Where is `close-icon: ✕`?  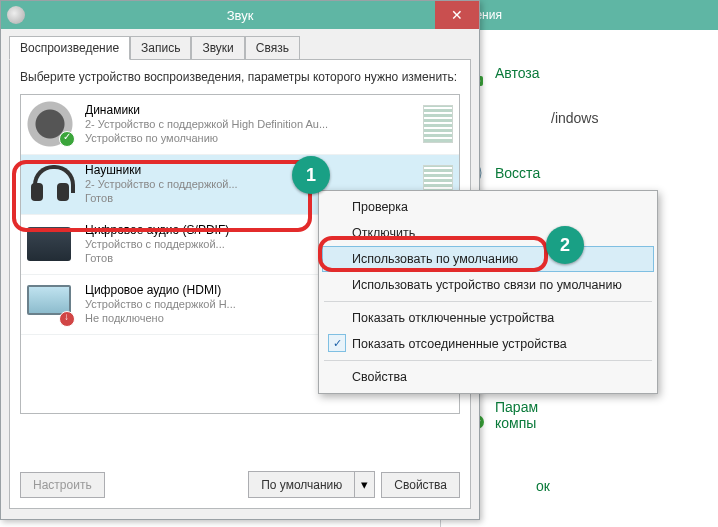 close-icon: ✕ is located at coordinates (457, 15).